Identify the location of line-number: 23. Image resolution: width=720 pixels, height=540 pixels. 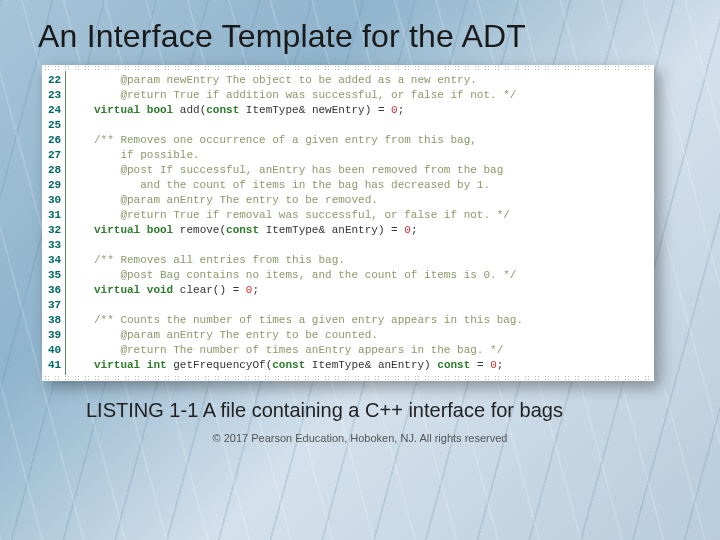
(54, 96).